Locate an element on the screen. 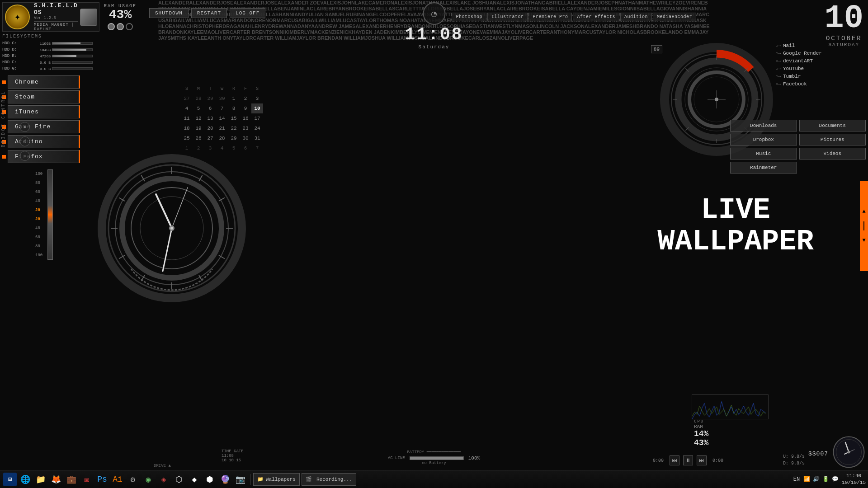 The width and height of the screenshot is (868, 488). systray-battery: 🔋 is located at coordinates (826, 479).